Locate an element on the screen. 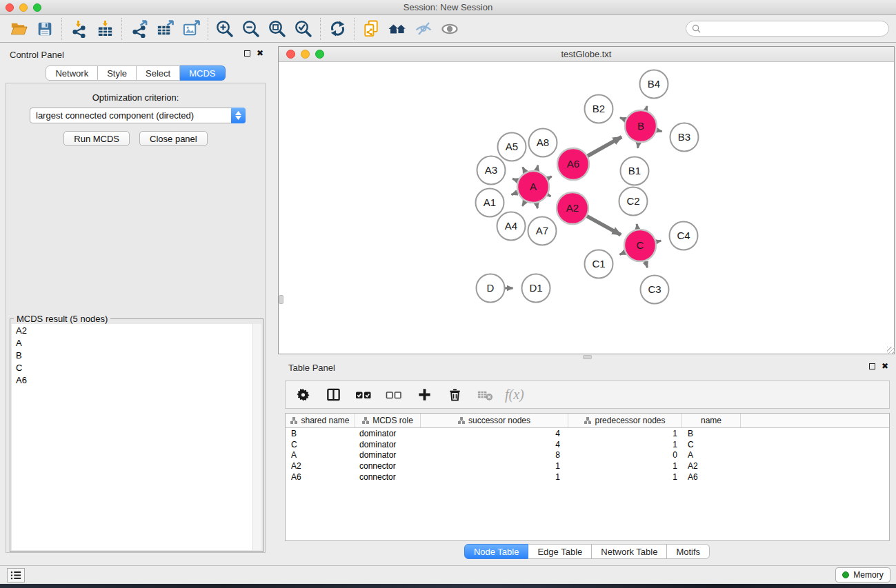  mcds-result-list: A2ABCA6 is located at coordinates (137, 437).